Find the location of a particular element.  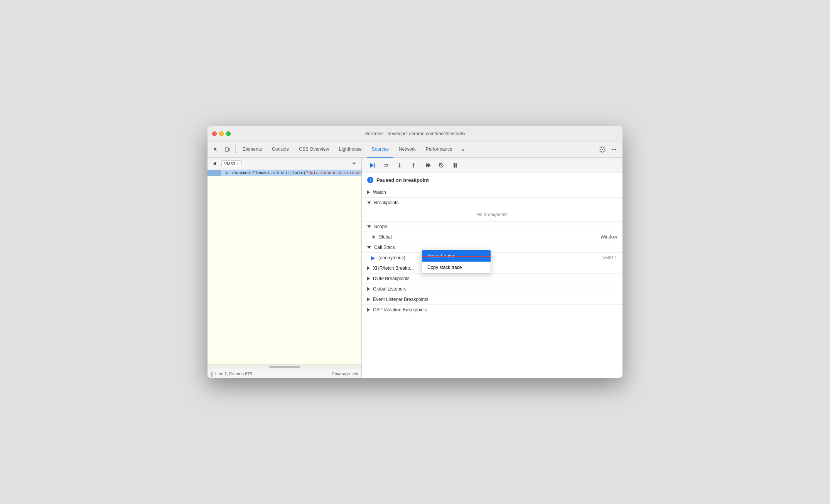

frame-location: VM63:1 is located at coordinates (610, 258).